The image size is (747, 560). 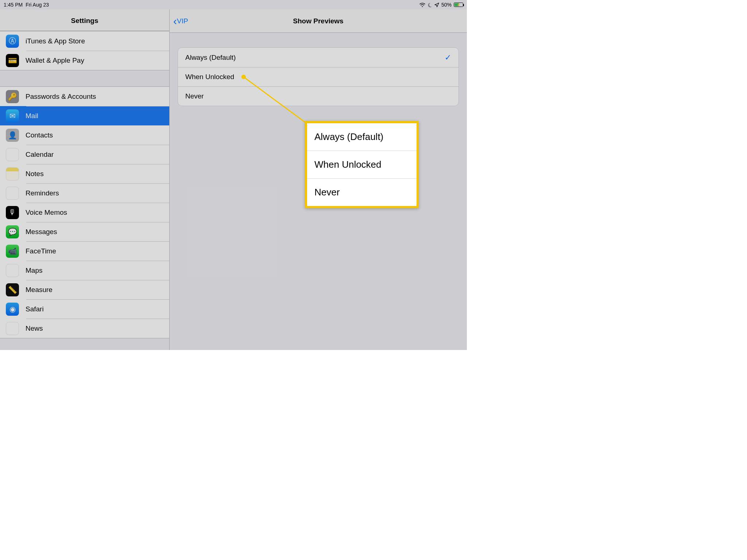 I want to click on sidebar-item-voice: 🎙Voice Memos, so click(x=85, y=212).